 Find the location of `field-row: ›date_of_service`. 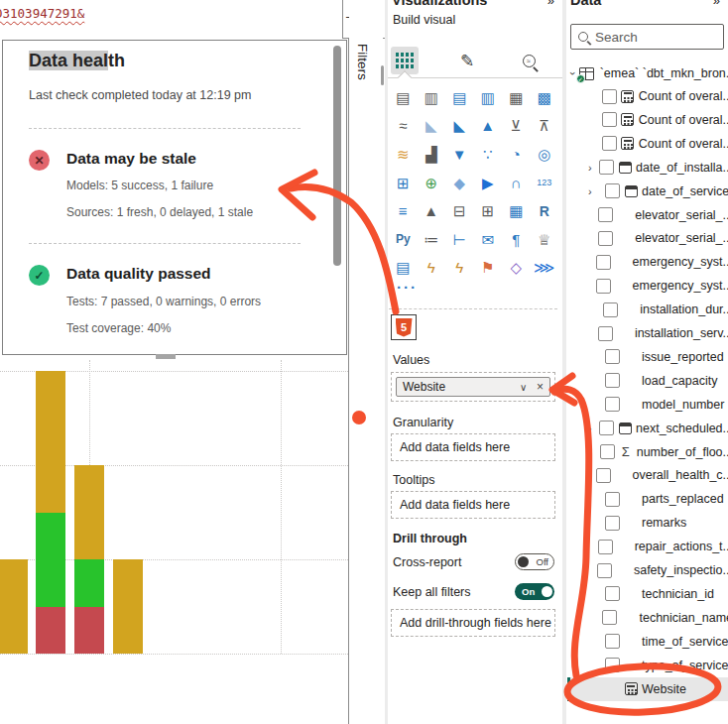

field-row: ›date_of_service is located at coordinates (650, 191).